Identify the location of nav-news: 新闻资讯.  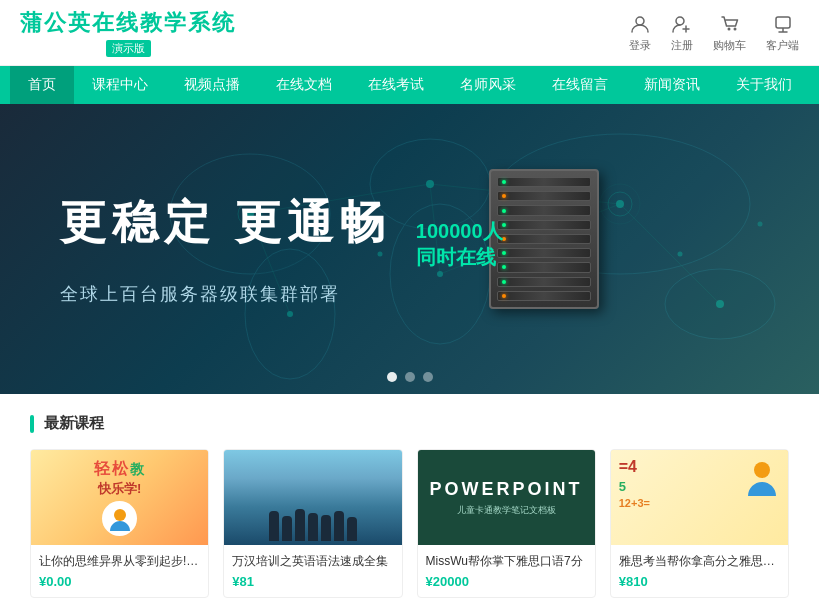
(672, 85).